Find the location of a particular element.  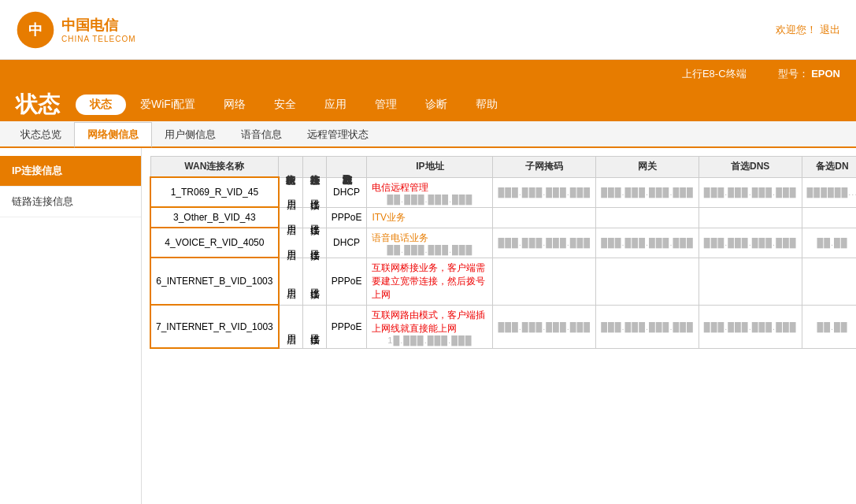

nav-item-diagnose: 诊断 is located at coordinates (436, 105).